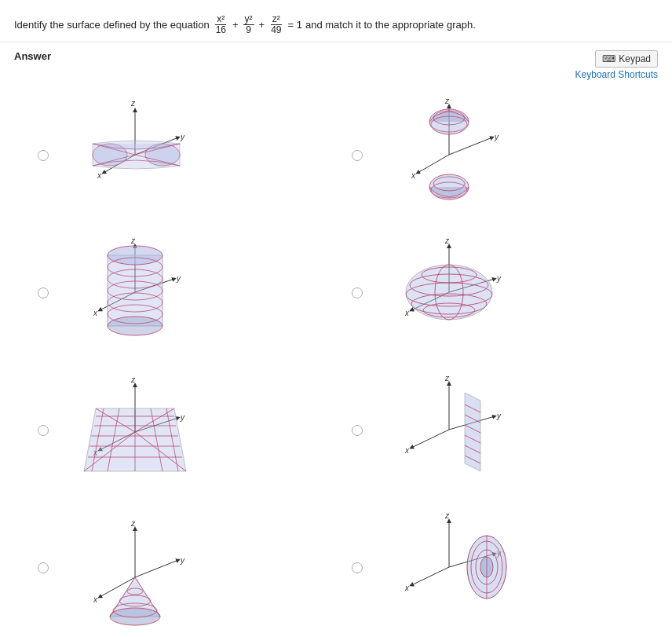  I want to click on keypad-area: ⌨ Keypad Keyboard Shortcuts, so click(617, 65).